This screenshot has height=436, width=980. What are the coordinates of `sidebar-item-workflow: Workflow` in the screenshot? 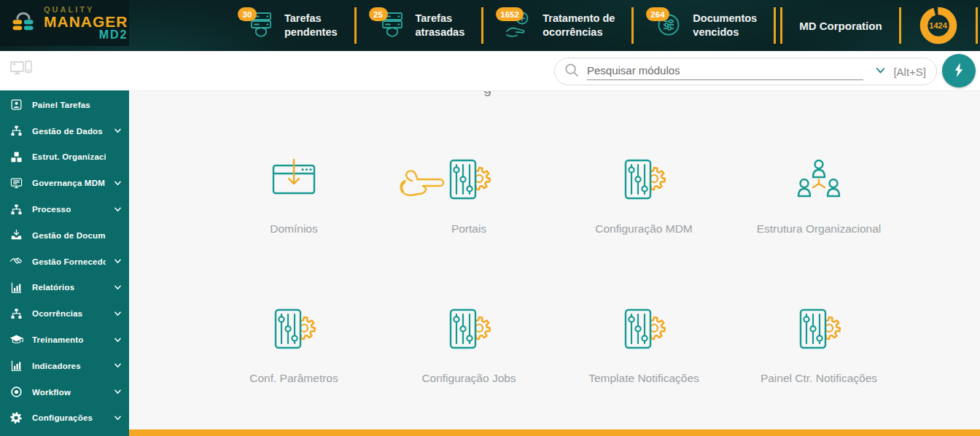 It's located at (64, 392).